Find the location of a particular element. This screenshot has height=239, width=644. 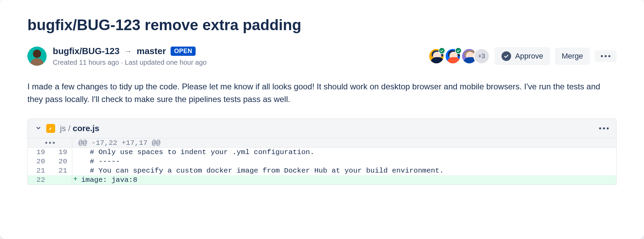

source-branch: bugfix/BUG-123 is located at coordinates (86, 51).